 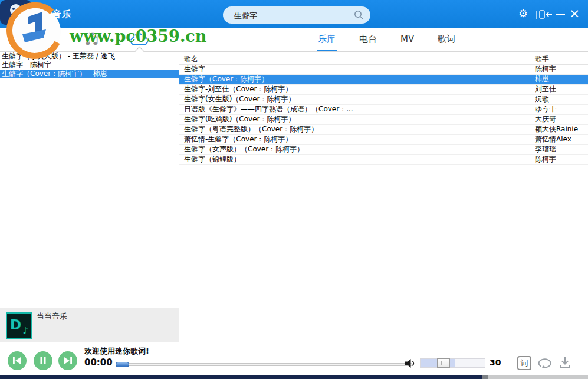 I want to click on table-row: 日语版《生僻字》——四字熟语（成语）（Cover：...ゆう十, so click(x=383, y=110).